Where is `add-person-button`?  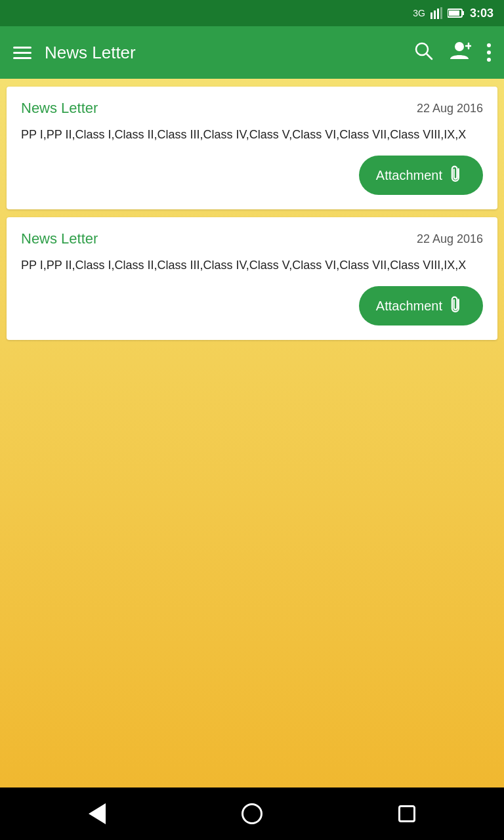 add-person-button is located at coordinates (460, 52).